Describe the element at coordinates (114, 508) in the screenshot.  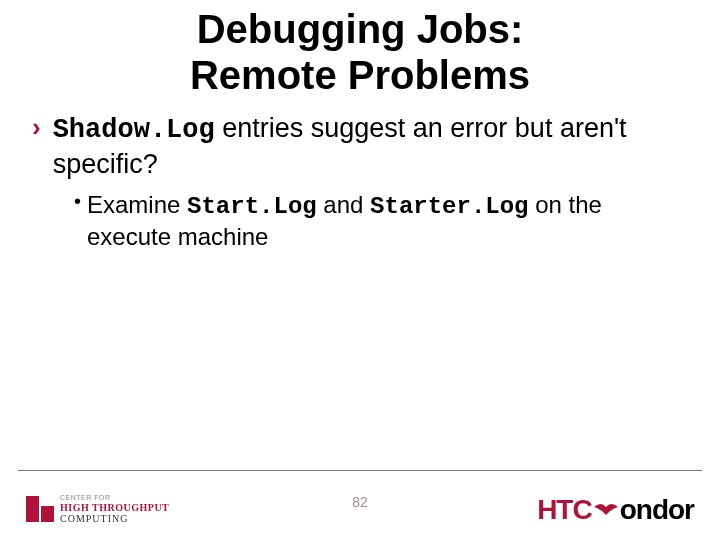
I see `logo-chtc-line2: HIGH THROUGHPUT` at that location.